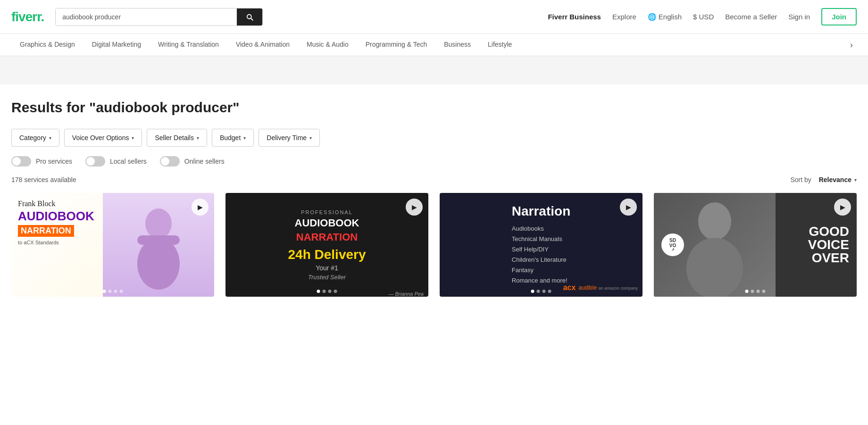 Image resolution: width=868 pixels, height=425 pixels. What do you see at coordinates (625, 17) in the screenshot?
I see `explore-link: Explore` at bounding box center [625, 17].